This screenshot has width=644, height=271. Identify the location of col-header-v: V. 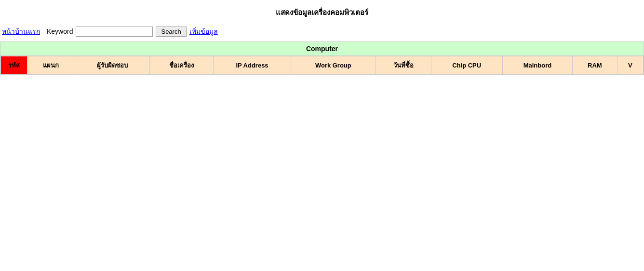
(630, 66).